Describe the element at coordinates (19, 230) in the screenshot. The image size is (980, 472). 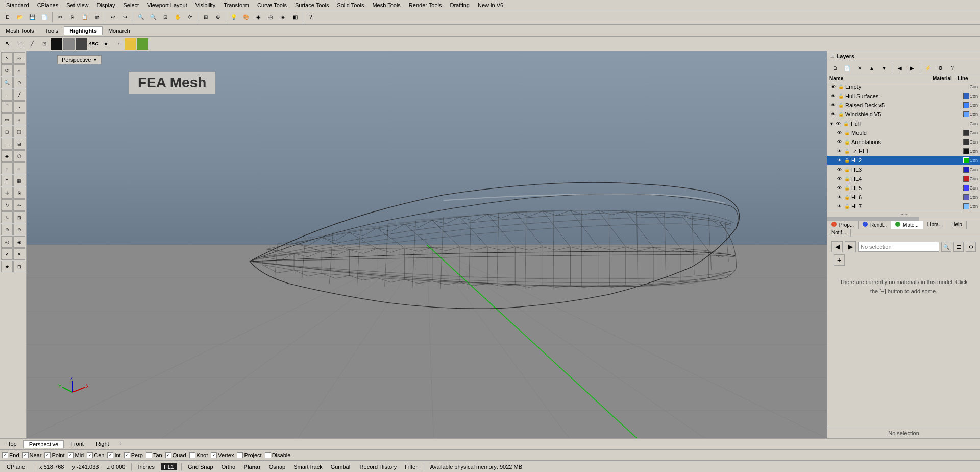
I see `tool-boolean2: ⊖` at that location.